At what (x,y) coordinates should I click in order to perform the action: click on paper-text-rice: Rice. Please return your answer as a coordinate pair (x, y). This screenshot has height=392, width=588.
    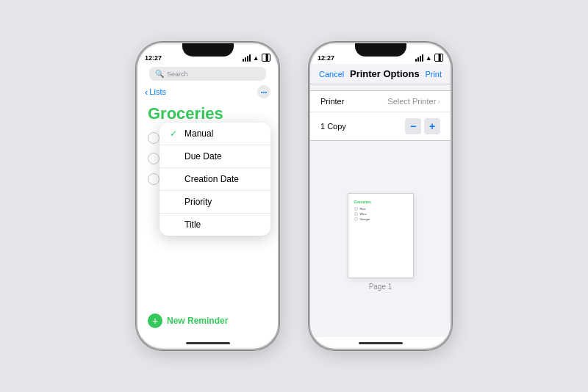
    Looking at the image, I should click on (363, 208).